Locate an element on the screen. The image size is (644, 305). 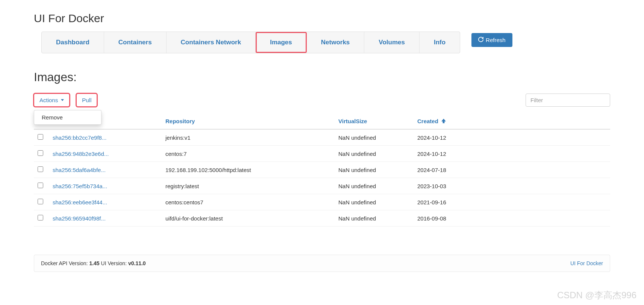
table-row: sha256:75ef5b734a...registry:latestNaN u… is located at coordinates (322, 186).